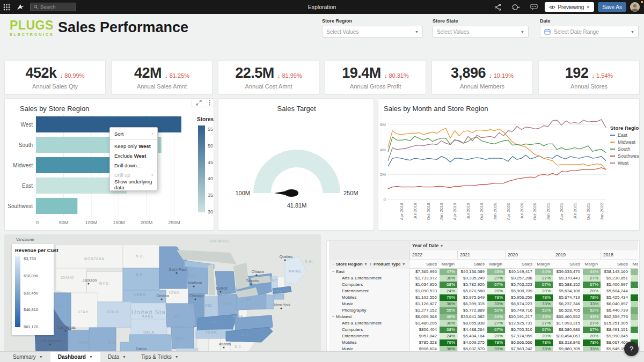 This screenshot has width=644, height=362. I want to click on sales-cell: $40,136,589, so click(472, 272).